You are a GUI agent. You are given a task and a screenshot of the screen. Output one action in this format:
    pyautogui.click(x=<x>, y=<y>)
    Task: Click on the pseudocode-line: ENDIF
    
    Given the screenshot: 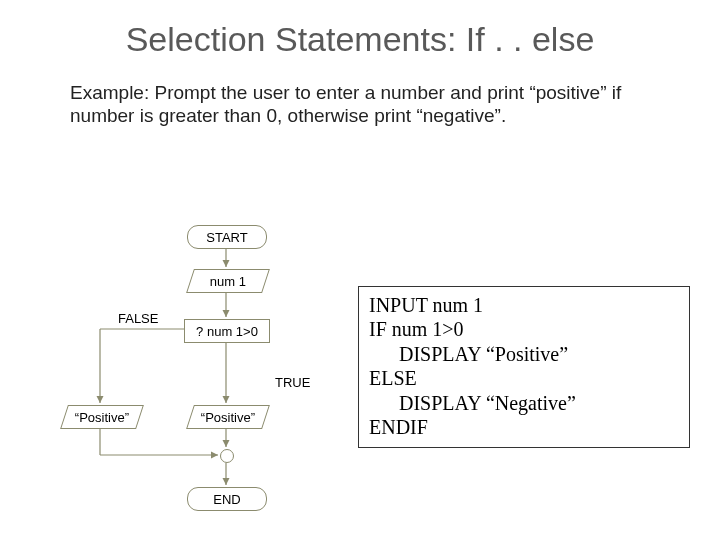 What is the action you would take?
    pyautogui.click(x=524, y=427)
    